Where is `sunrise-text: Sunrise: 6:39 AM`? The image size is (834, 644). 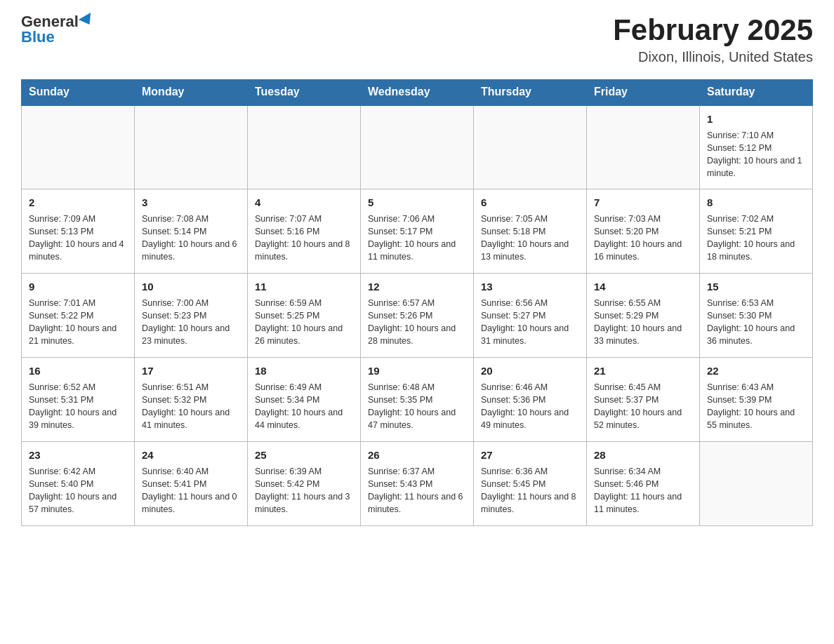
sunrise-text: Sunrise: 6:39 AM is located at coordinates (304, 471).